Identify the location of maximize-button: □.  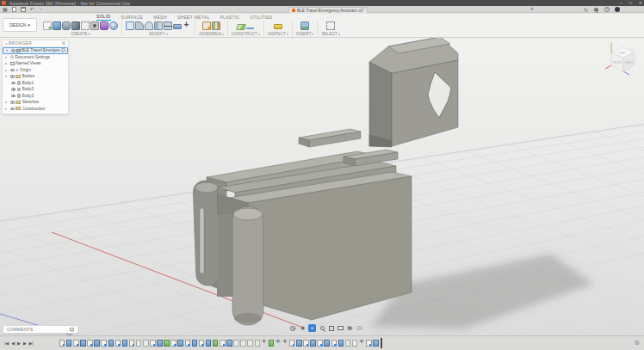
(630, 3).